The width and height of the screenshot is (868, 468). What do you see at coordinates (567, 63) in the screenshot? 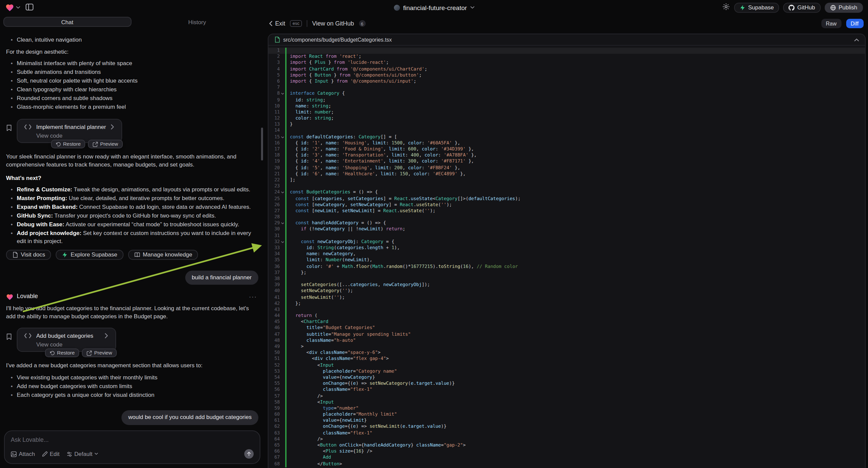
I see `code-line: 3import { Plus } from 'lucide-react';` at bounding box center [567, 63].